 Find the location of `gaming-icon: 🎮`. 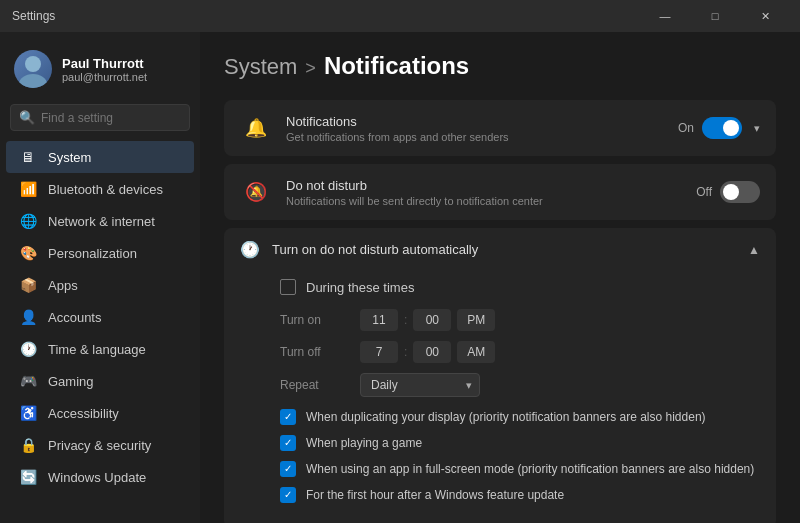

gaming-icon: 🎮 is located at coordinates (28, 381).